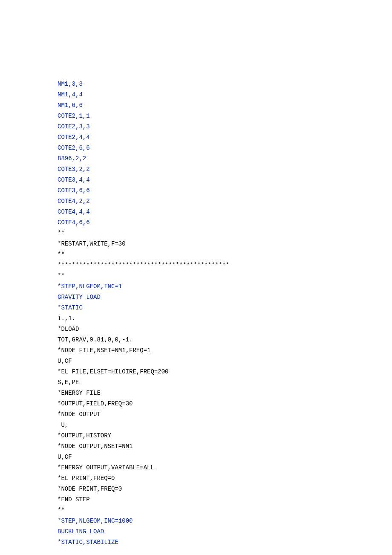 The width and height of the screenshot is (392, 555). Describe the element at coordinates (225, 201) in the screenshot. I see `code-line: COTE4,2,2` at that location.